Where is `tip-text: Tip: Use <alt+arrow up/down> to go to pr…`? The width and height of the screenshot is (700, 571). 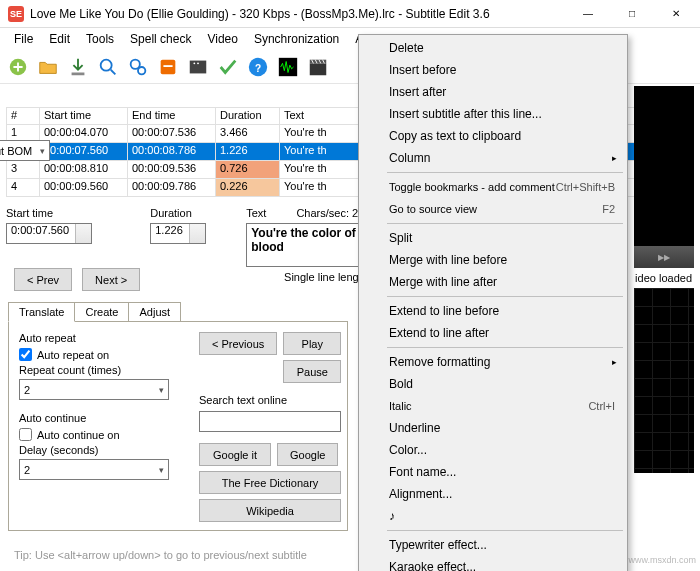 tip-text: Tip: Use <alt+arrow up/down> to go to pr… is located at coordinates (160, 555).